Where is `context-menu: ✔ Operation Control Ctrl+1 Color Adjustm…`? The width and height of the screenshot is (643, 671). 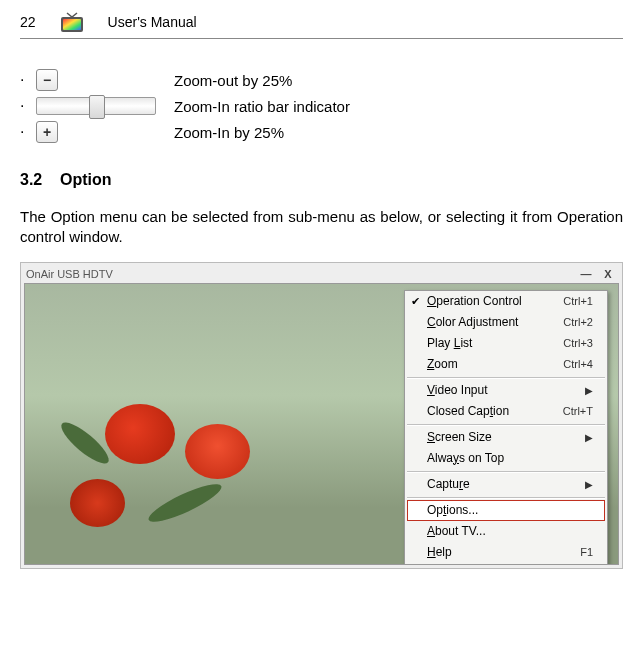
context-menu: ✔ Operation Control Ctrl+1 Color Adjustm… is located at coordinates (506, 428).